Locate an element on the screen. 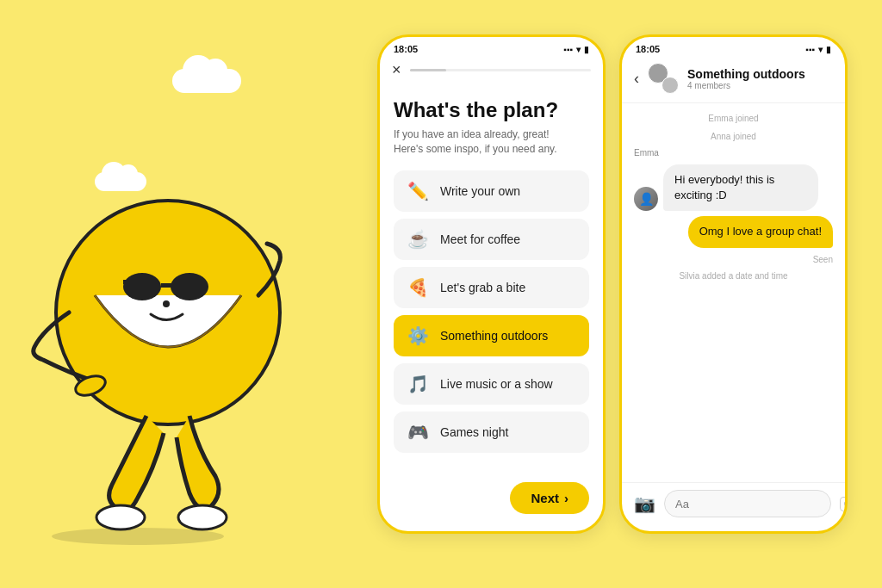 This screenshot has width=882, height=588. option-icon-coffee: ☕ is located at coordinates (418, 239).